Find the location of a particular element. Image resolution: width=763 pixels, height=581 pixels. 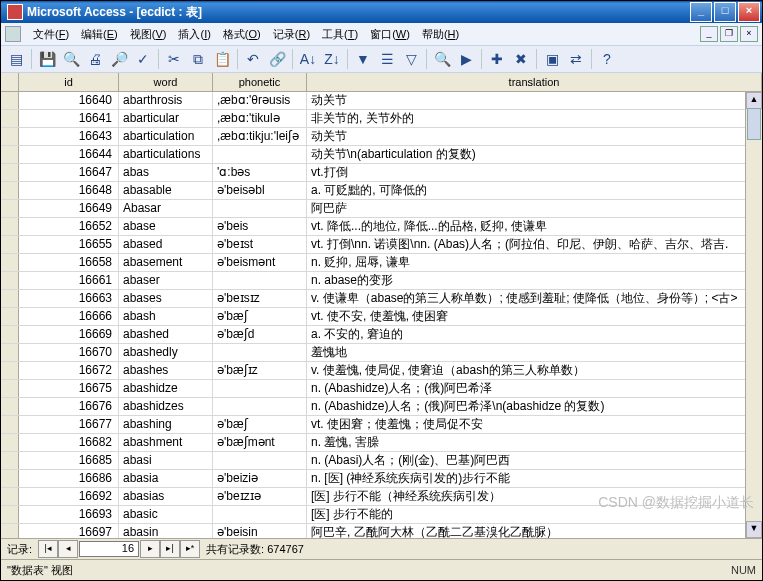

preview-icon: 🔎 is located at coordinates (119, 59).